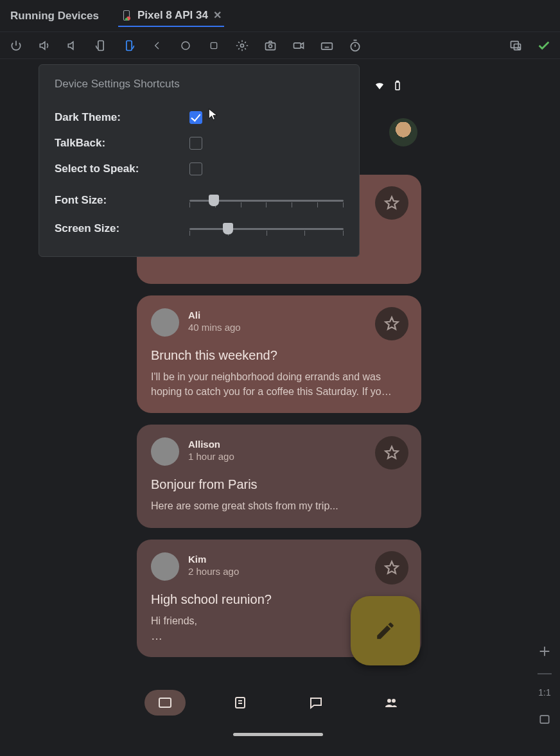  Describe the element at coordinates (545, 651) in the screenshot. I see `zoom-in-icon` at that location.